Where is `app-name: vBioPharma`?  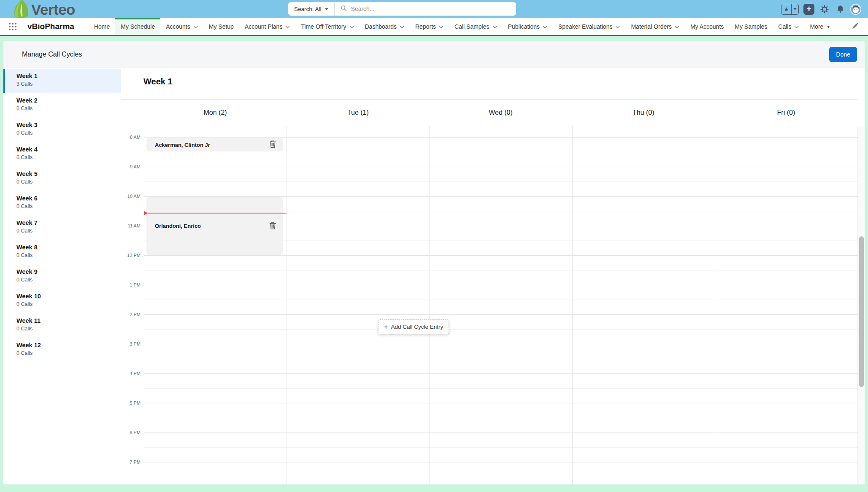 app-name: vBioPharma is located at coordinates (51, 27).